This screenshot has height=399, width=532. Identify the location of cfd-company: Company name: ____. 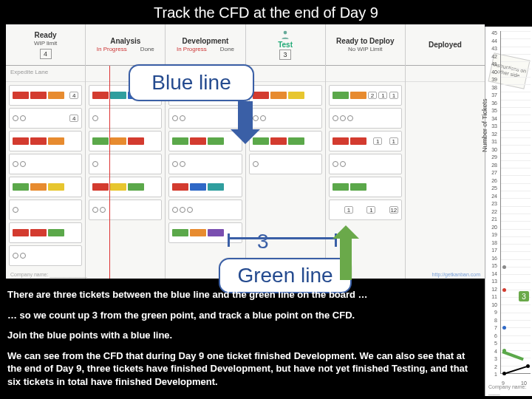
(510, 389).